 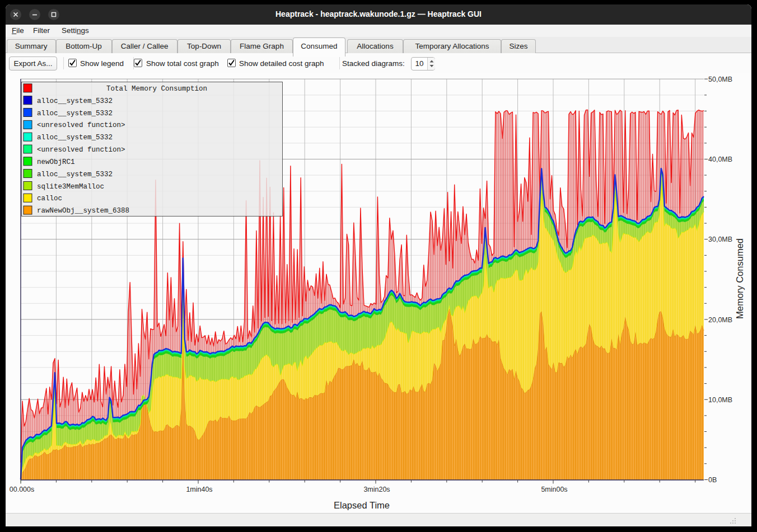 What do you see at coordinates (720, 239) in the screenshot?
I see `svg-text: 30,0MB` at bounding box center [720, 239].